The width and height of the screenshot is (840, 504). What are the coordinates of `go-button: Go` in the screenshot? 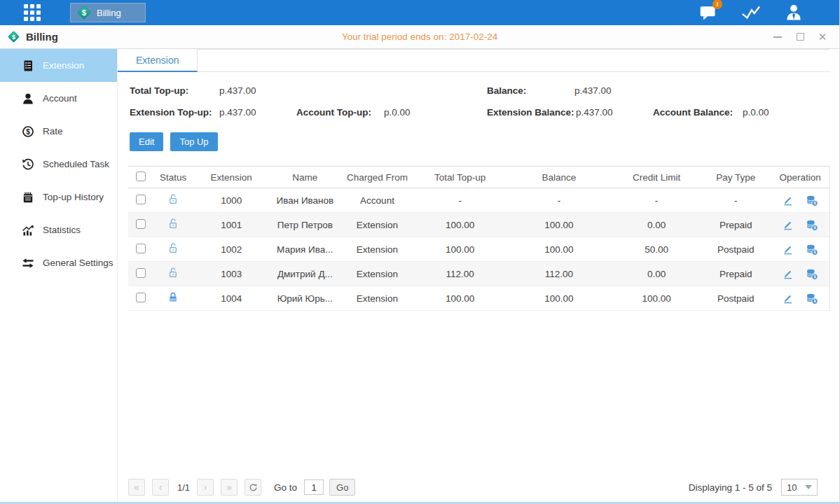 It's located at (342, 487).